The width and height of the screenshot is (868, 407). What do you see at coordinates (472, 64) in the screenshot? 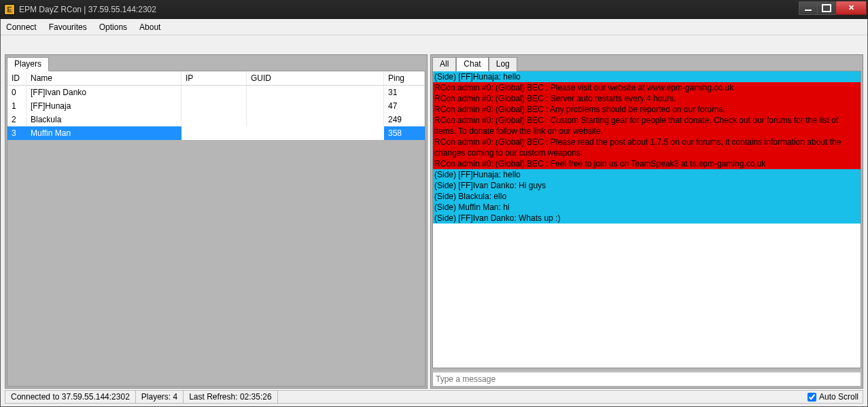
I see `tab-chat: Chat` at bounding box center [472, 64].